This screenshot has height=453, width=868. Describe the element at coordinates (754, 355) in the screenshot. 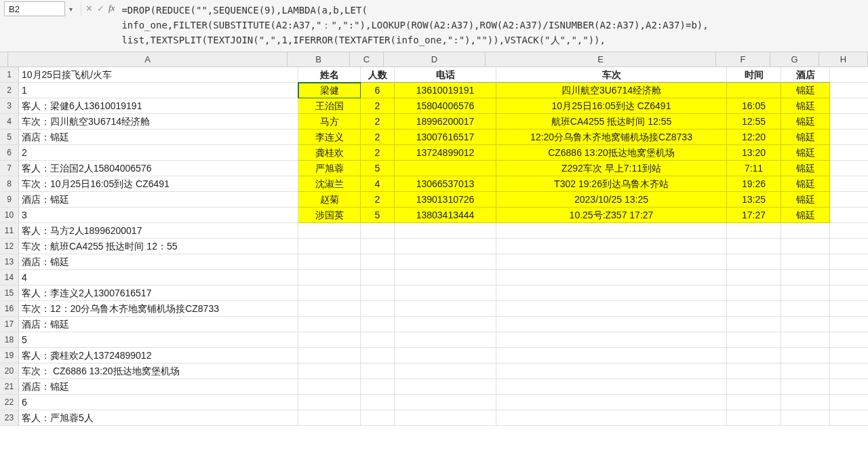

I see `cell-F19` at that location.